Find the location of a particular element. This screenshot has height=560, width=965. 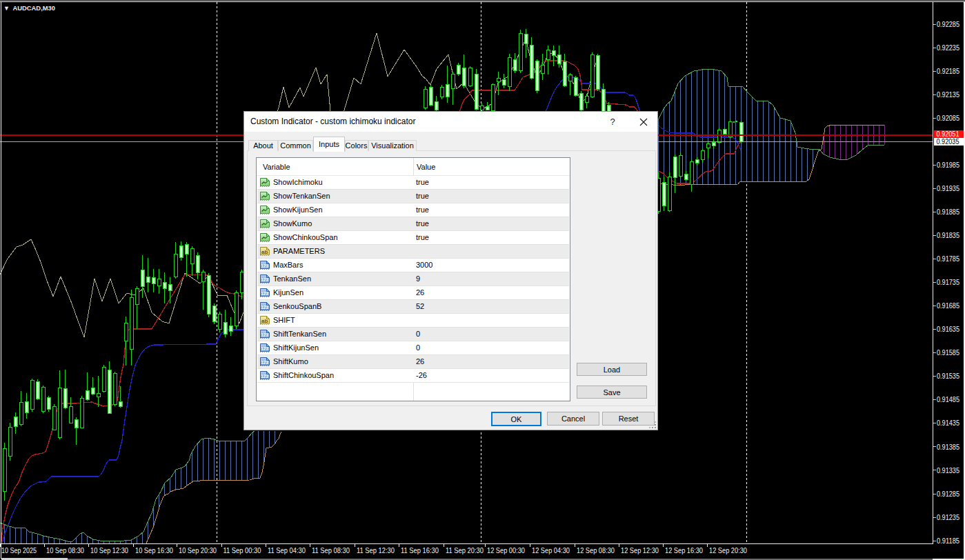

svg-text: 0.91485 is located at coordinates (948, 399).